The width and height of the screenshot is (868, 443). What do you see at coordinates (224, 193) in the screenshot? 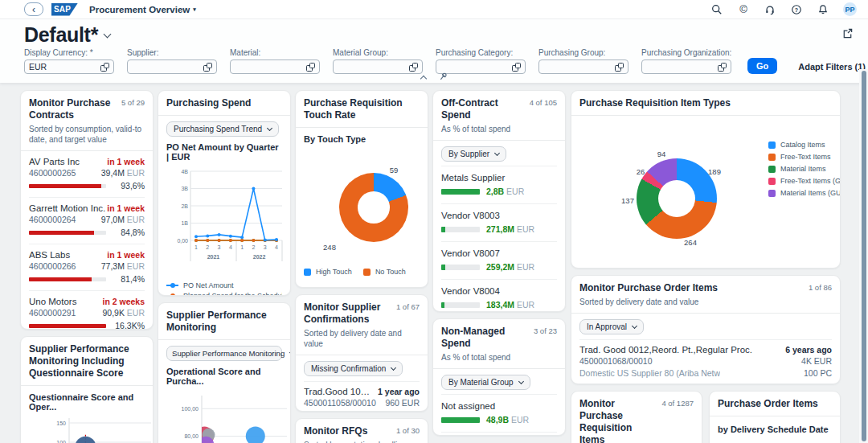
I see `card-purchasing-spend: Purchasing Spend Purchasing Spend Trend …` at bounding box center [224, 193].